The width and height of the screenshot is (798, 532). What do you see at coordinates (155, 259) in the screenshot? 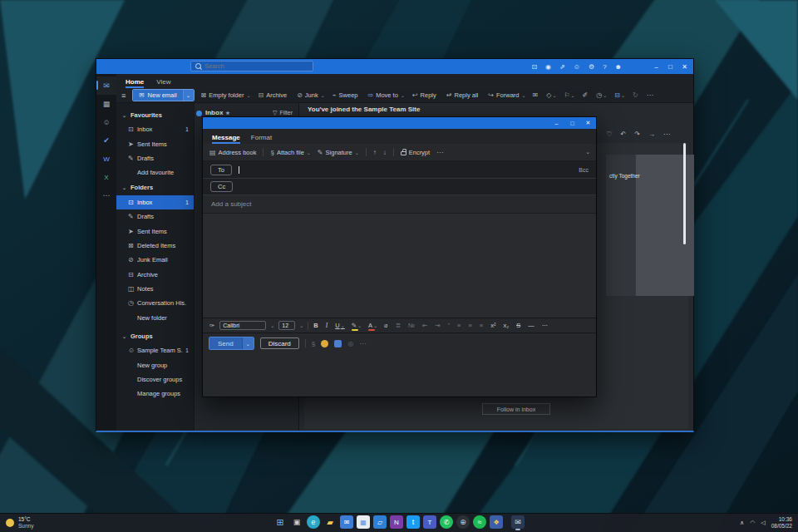
I see `folder-junk: ⊘ Junk Email` at bounding box center [155, 259].